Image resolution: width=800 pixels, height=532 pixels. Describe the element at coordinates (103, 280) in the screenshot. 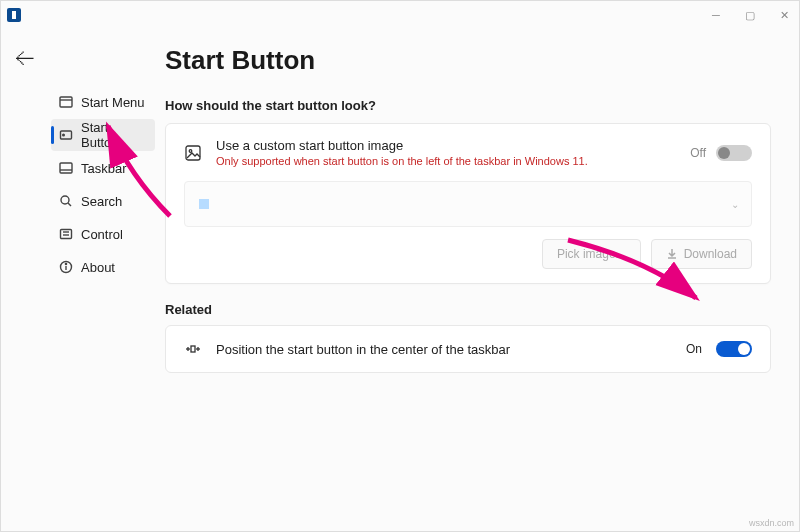

I see `sidebar: Start Menu Start Button Taskbar Search C…` at that location.